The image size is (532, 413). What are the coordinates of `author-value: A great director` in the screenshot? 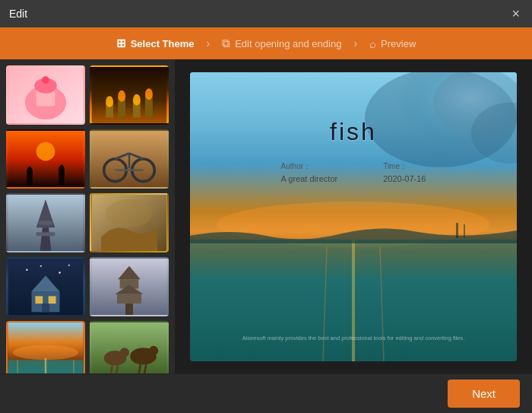 It's located at (310, 179).